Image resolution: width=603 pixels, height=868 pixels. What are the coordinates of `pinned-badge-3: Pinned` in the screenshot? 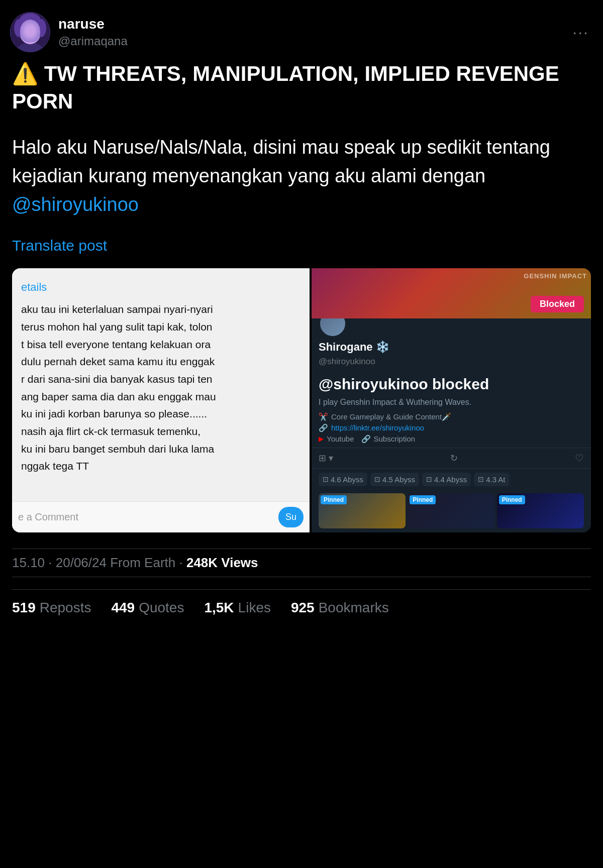 It's located at (512, 500).